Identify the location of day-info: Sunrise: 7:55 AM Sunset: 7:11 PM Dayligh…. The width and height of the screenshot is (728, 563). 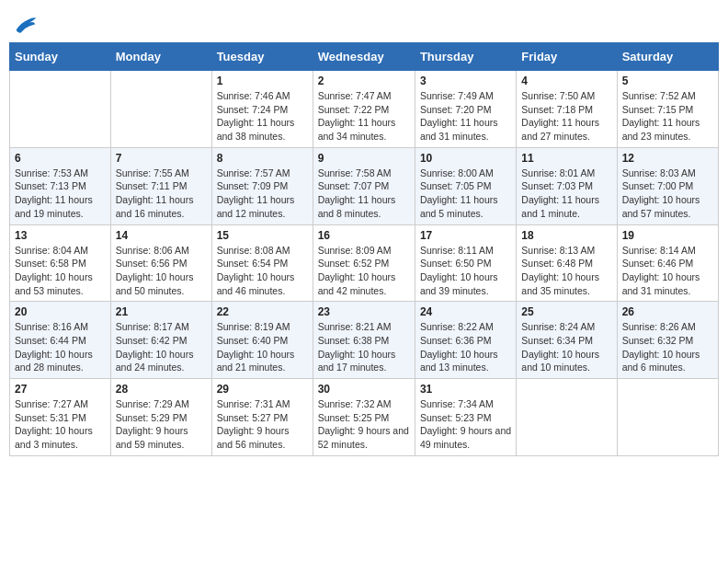
(162, 193).